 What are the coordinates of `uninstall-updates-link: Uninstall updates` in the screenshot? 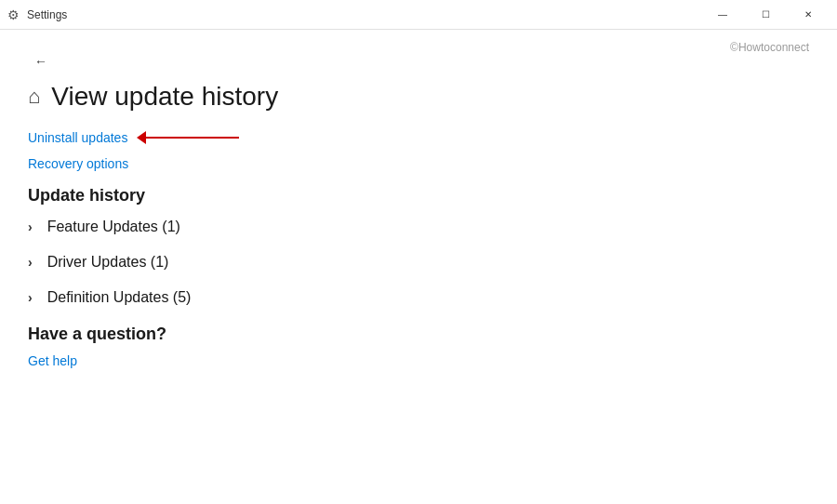 It's located at (78, 138).